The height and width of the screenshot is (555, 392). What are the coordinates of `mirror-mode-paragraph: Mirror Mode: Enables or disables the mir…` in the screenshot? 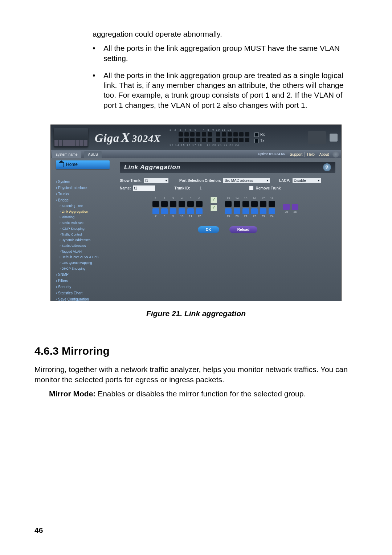 It's located at (203, 393).